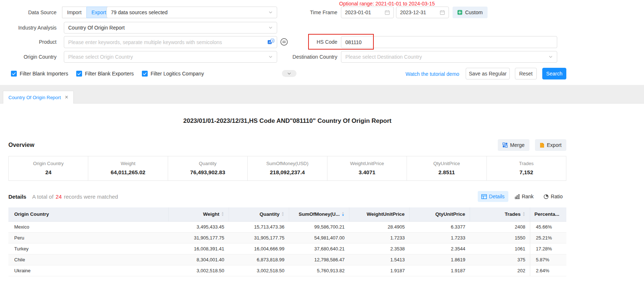 The width and height of the screenshot is (644, 308). What do you see at coordinates (49, 168) in the screenshot?
I see `overview-stat-origin-country: Origin Country24` at bounding box center [49, 168].